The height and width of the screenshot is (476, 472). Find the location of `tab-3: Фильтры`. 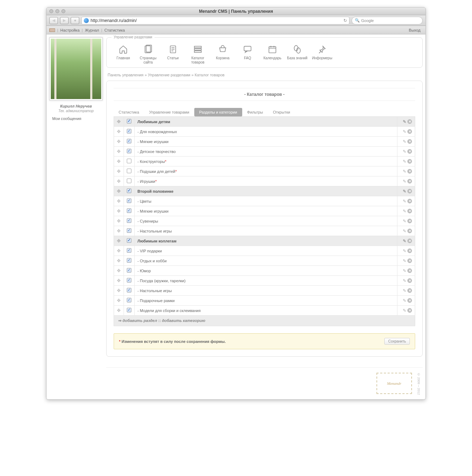

tab-3: Фильтры is located at coordinates (255, 112).